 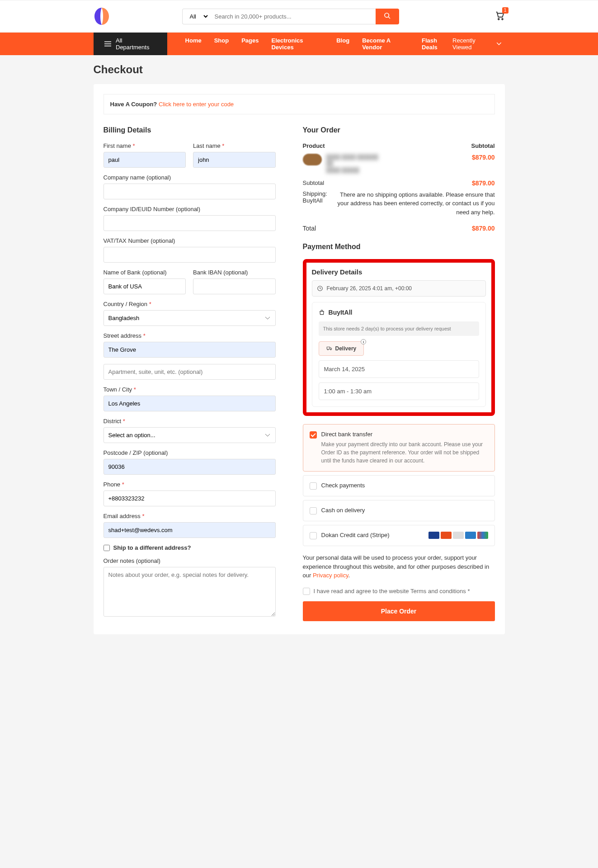 I want to click on order-notes-label: Order notes (optional), so click(x=190, y=561).